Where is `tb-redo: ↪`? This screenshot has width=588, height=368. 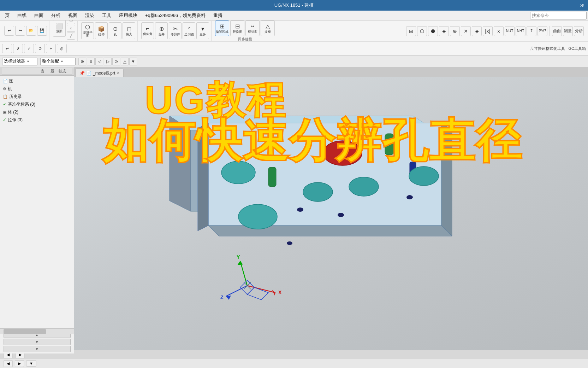 tb-redo: ↪ is located at coordinates (20, 31).